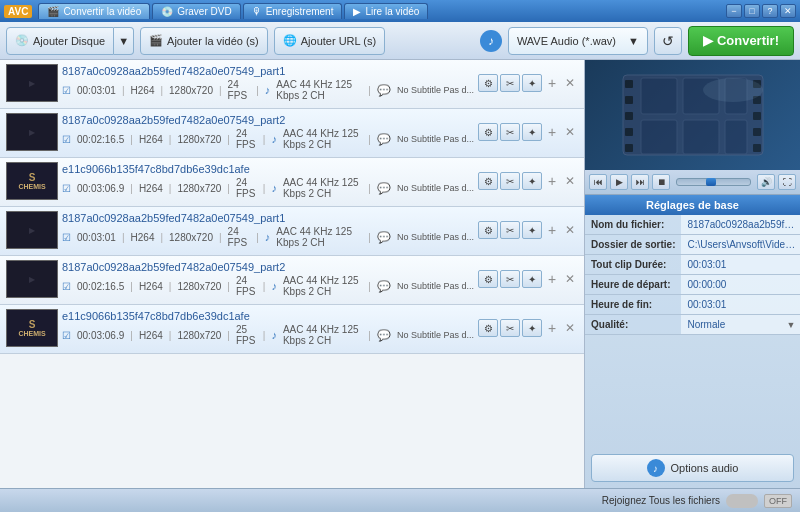 This screenshot has height=512, width=800. I want to click on convert-button: ▶ Convertir!, so click(741, 41).